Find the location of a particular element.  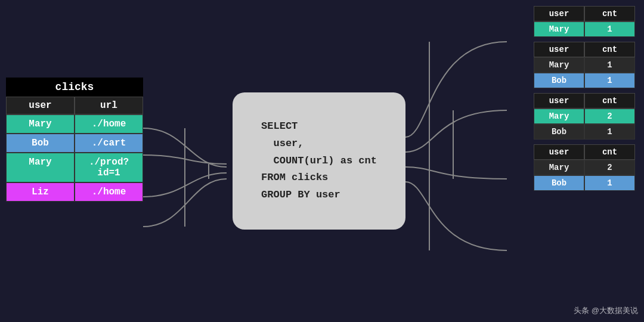

sql-text: SELECT user, COUNT(url) as cnt FROM clic… is located at coordinates (319, 161).